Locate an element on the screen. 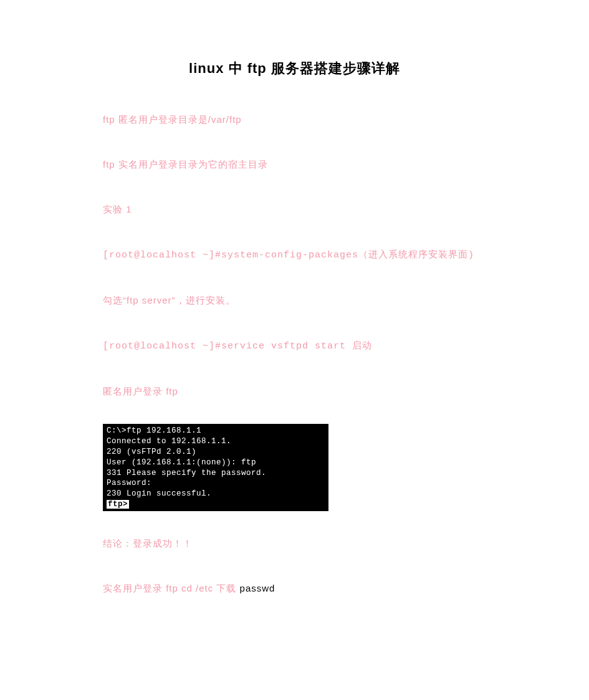 This screenshot has width=589, height=700. page-title: linux 中 ftp 服务器搭建步骤详解 is located at coordinates (294, 69).